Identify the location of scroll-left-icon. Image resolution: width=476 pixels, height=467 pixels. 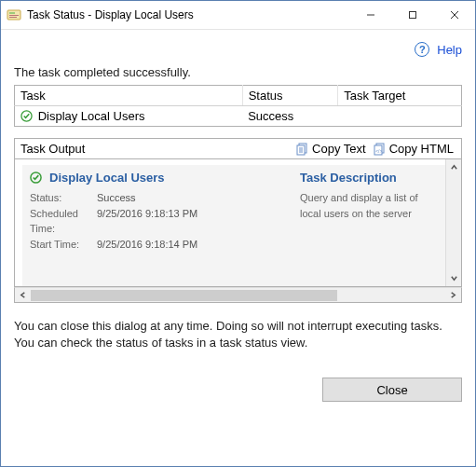
(22, 295).